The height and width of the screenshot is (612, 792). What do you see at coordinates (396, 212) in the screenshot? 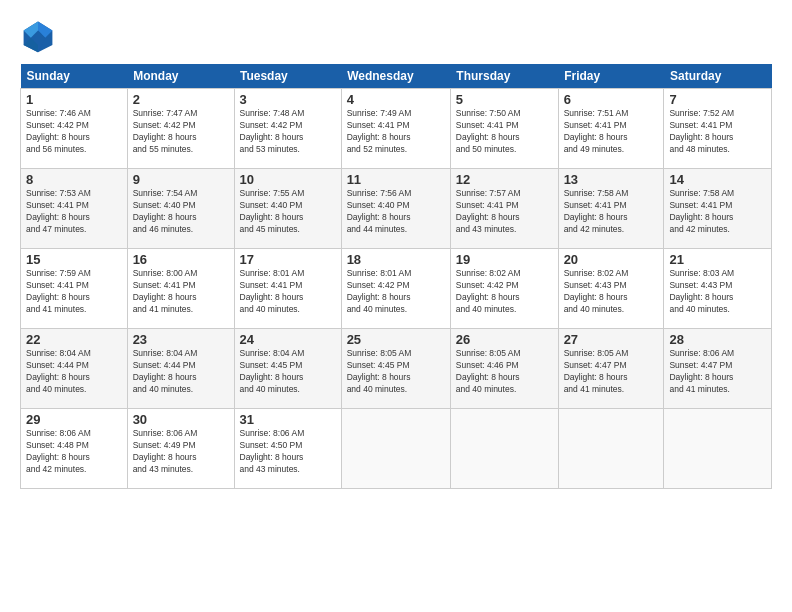
I see `day-info: Sunrise: 7:56 AM Sunset: 4:40 PM Dayligh…` at bounding box center [396, 212].